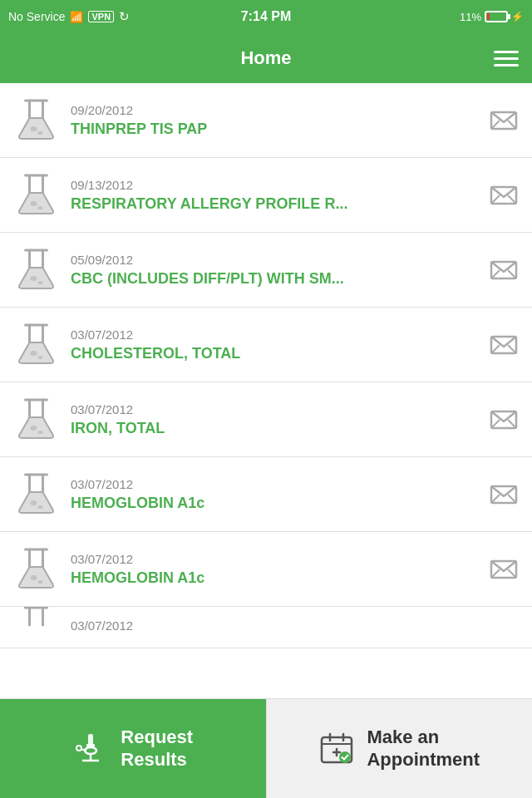  What do you see at coordinates (276, 259) in the screenshot?
I see `item-date: 05/09/2012` at bounding box center [276, 259].